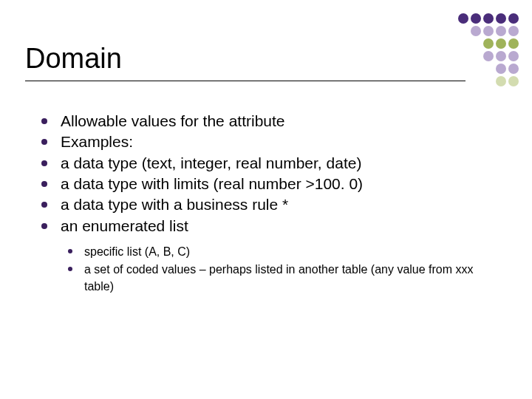  Describe the element at coordinates (270, 184) in the screenshot. I see `list-item: a data type with limits (real number >10…` at that location.